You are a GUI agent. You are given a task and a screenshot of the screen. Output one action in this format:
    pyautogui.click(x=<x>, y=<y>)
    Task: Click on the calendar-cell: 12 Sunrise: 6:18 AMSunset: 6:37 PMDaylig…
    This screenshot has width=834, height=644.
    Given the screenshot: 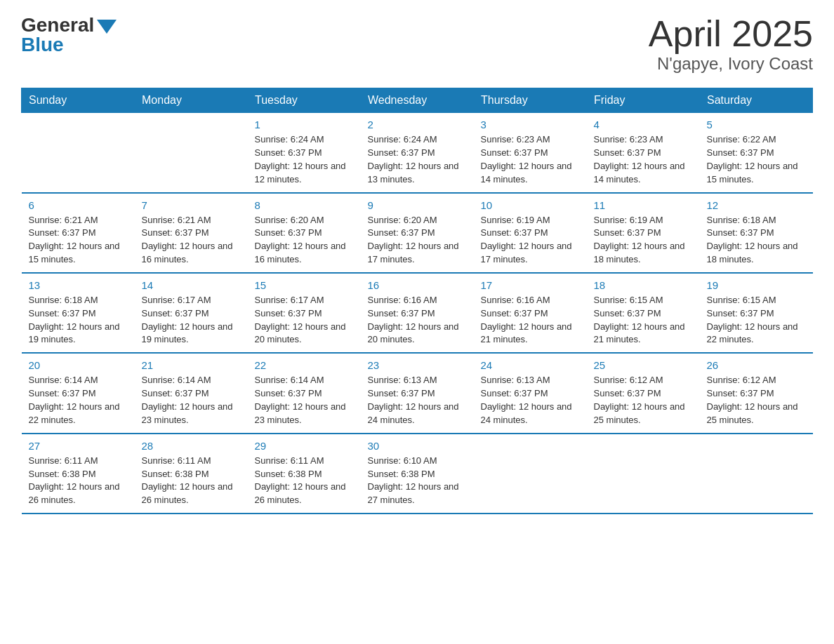 What is the action you would take?
    pyautogui.click(x=757, y=233)
    